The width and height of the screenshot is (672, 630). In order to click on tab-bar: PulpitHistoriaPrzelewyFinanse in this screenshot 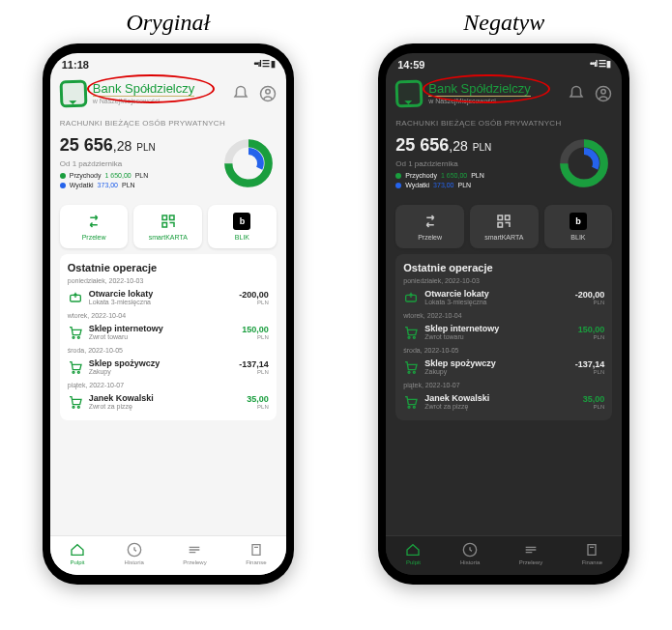, I will do `click(504, 555)`.